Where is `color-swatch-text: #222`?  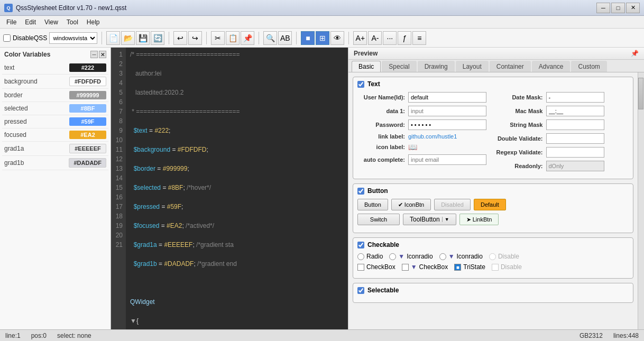
color-swatch-text: #222 is located at coordinates (88, 68).